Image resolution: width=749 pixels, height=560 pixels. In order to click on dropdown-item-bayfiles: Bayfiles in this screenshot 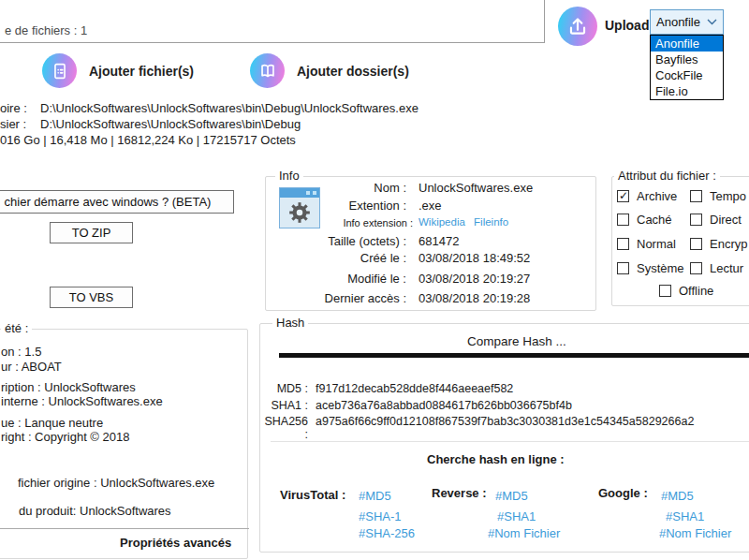, I will do `click(687, 60)`.